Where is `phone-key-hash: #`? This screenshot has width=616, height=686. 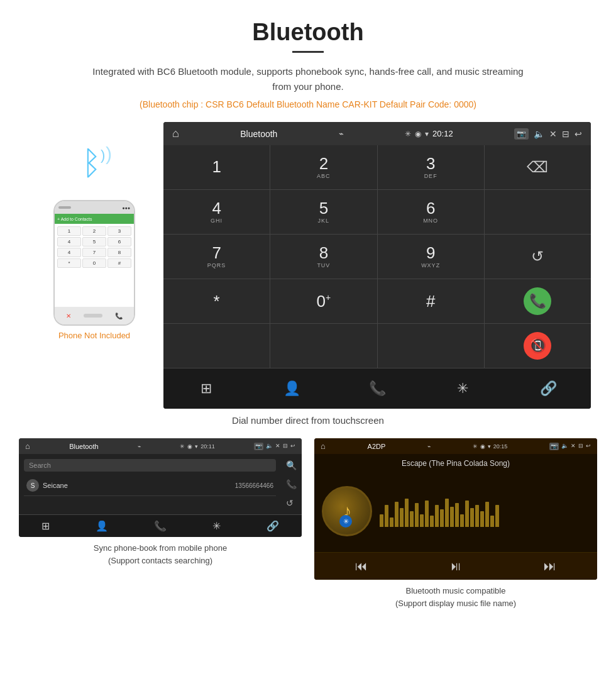
phone-key-hash: # is located at coordinates (119, 263).